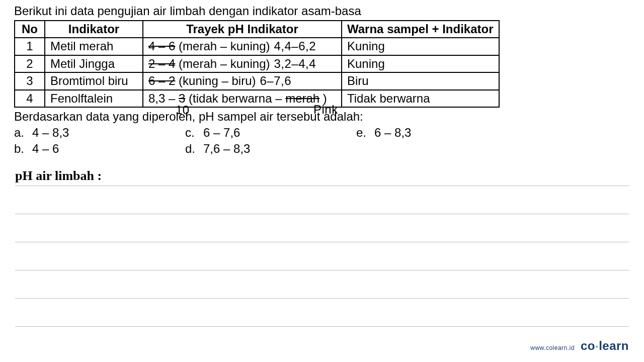  What do you see at coordinates (58, 176) in the screenshot?
I see `ph-title: pH air limbah :` at bounding box center [58, 176].